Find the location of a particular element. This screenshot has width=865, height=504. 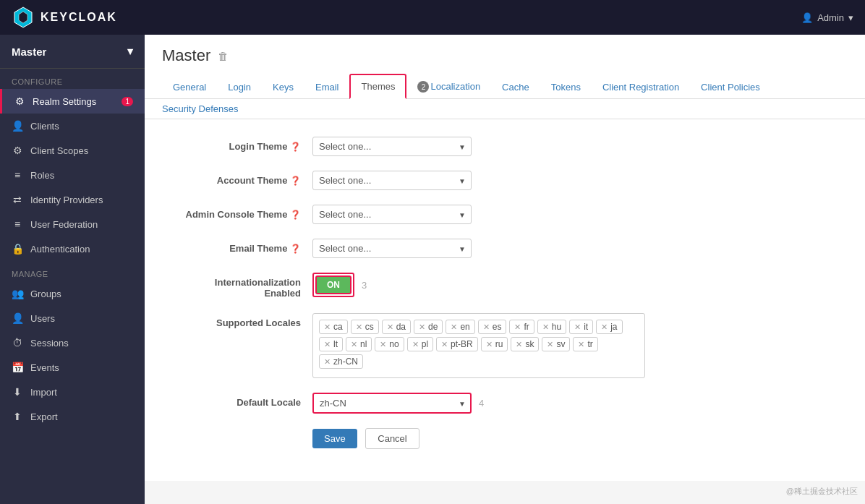

login-theme-group: Login Theme ❓ Select one... is located at coordinates (505, 146).